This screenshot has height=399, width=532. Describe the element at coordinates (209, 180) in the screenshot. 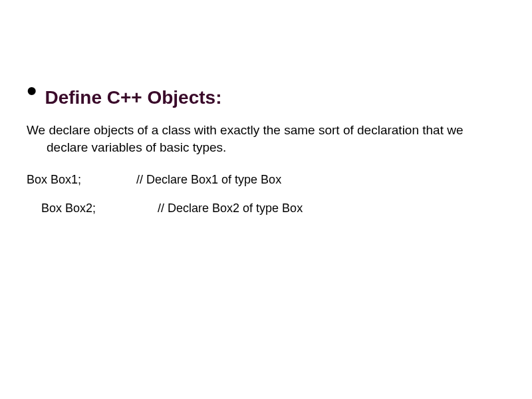

I see `code-comment: // Declare Box1 of type Box` at that location.